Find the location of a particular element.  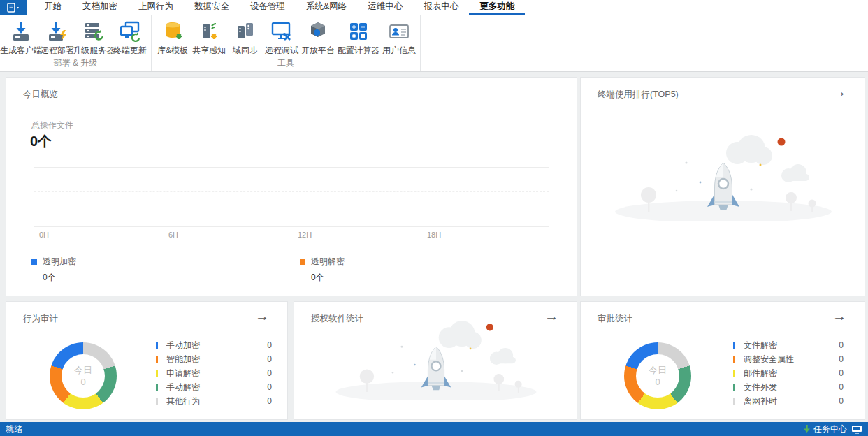

tab-web-behavior: 上网行为 is located at coordinates (156, 8).